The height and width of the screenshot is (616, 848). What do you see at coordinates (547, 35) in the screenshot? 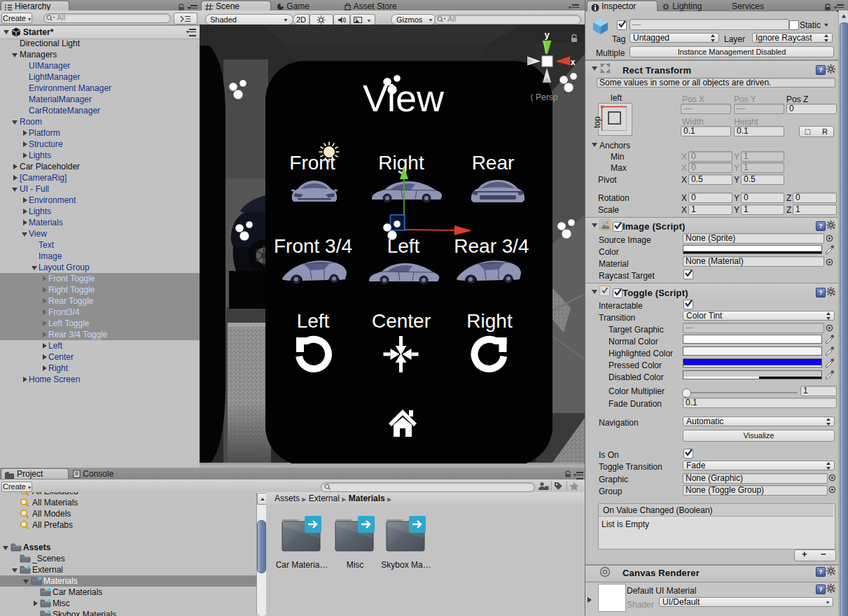
I see `svg-text: y` at bounding box center [547, 35].